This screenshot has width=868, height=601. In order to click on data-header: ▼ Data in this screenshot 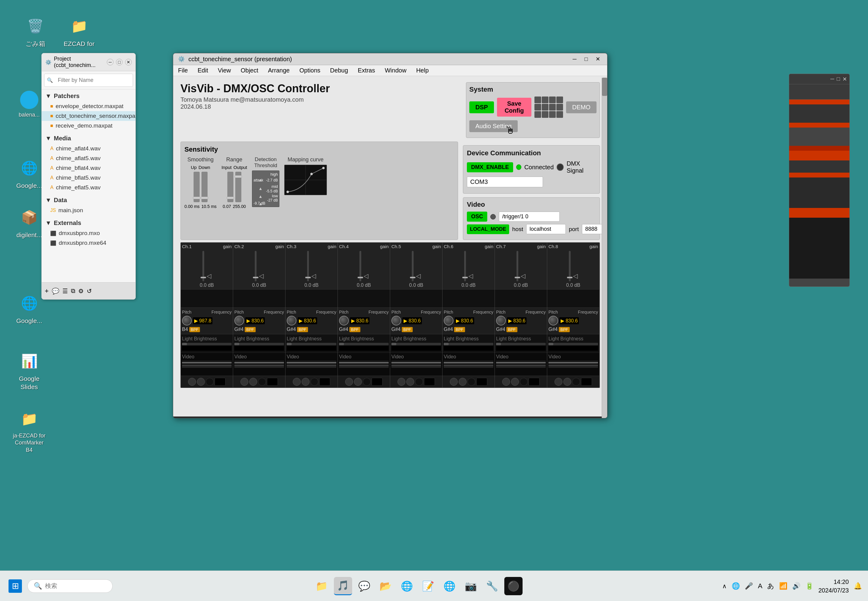, I will do `click(89, 200)`.